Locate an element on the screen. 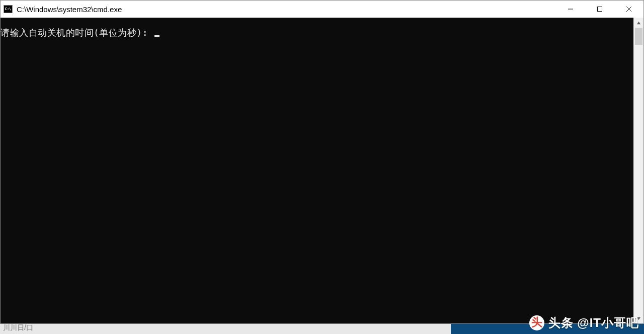  window-title: C:\Windows\system32\cmd.exe is located at coordinates (286, 9).